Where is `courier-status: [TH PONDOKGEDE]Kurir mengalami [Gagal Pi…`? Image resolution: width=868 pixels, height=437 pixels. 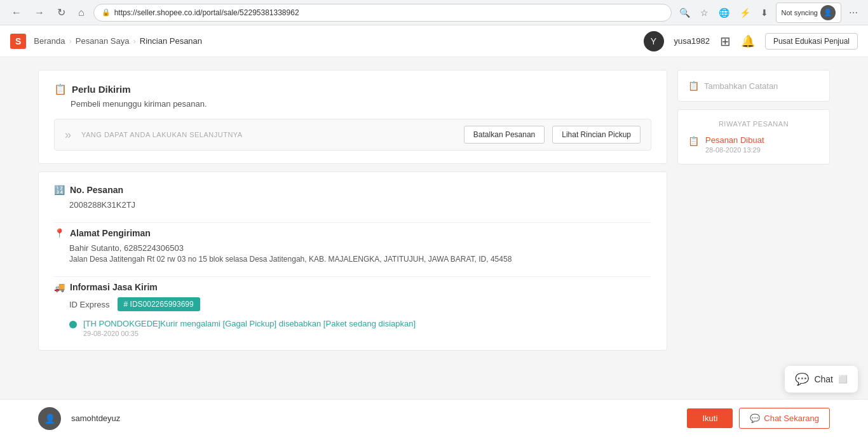
courier-status: [TH PONDOKGEDE]Kurir mengalami [Gagal Pi… is located at coordinates (353, 328).